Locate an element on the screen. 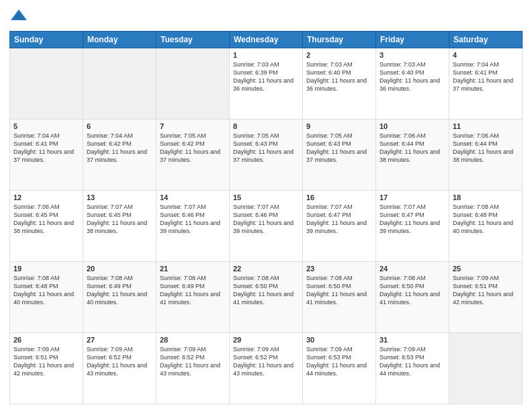 This screenshot has height=411, width=532. calendar-cell: 17Sunrise: 7:07 AM Sunset: 6:47 PM Dayli… is located at coordinates (412, 226).